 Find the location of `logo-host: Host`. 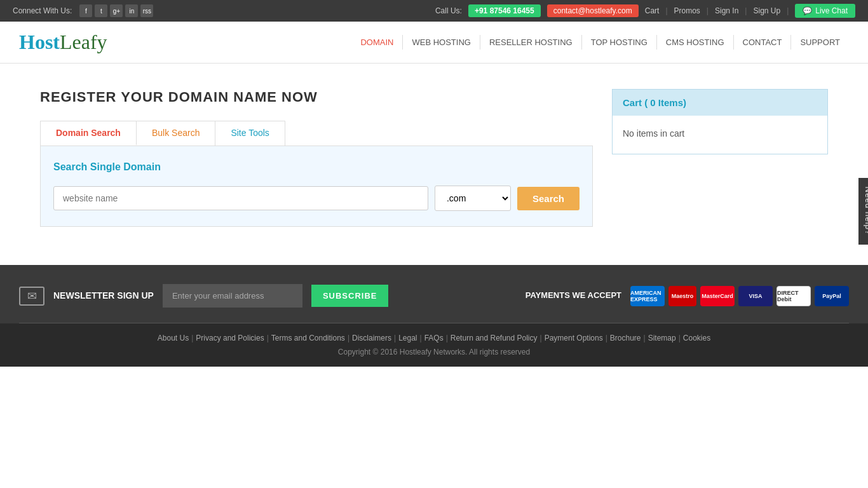

logo-host: Host is located at coordinates (39, 42).